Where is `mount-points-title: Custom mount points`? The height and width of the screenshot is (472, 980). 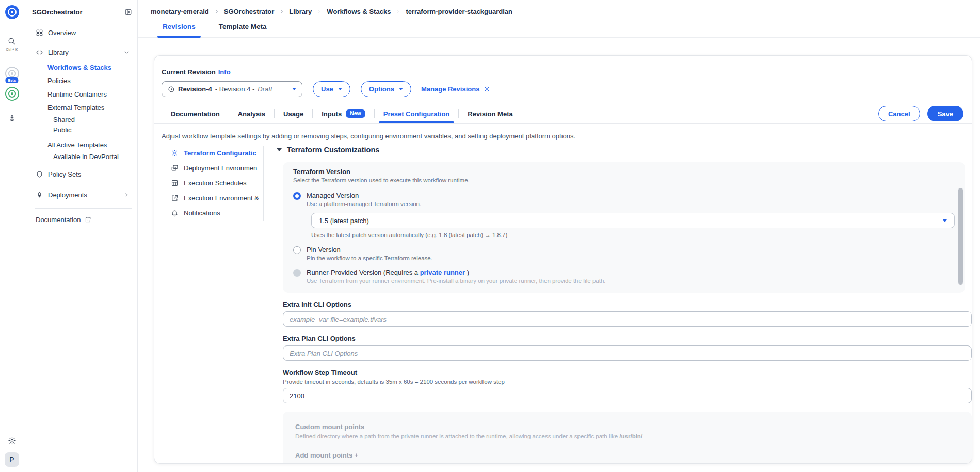
mount-points-title: Custom mount points is located at coordinates (628, 427).